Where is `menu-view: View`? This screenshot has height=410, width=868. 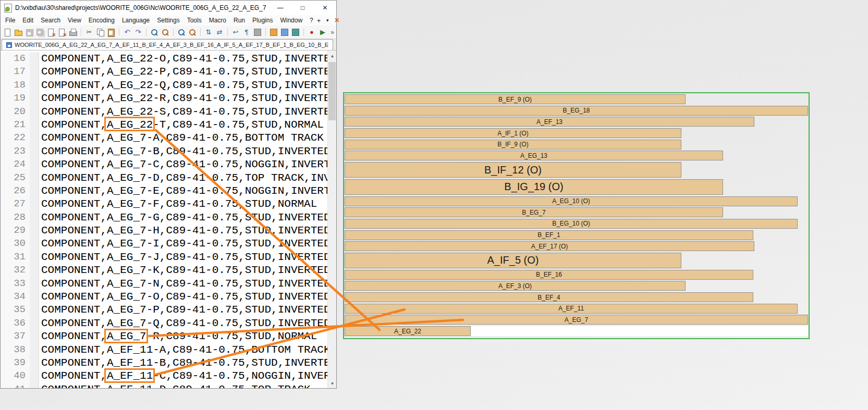 menu-view: View is located at coordinates (75, 20).